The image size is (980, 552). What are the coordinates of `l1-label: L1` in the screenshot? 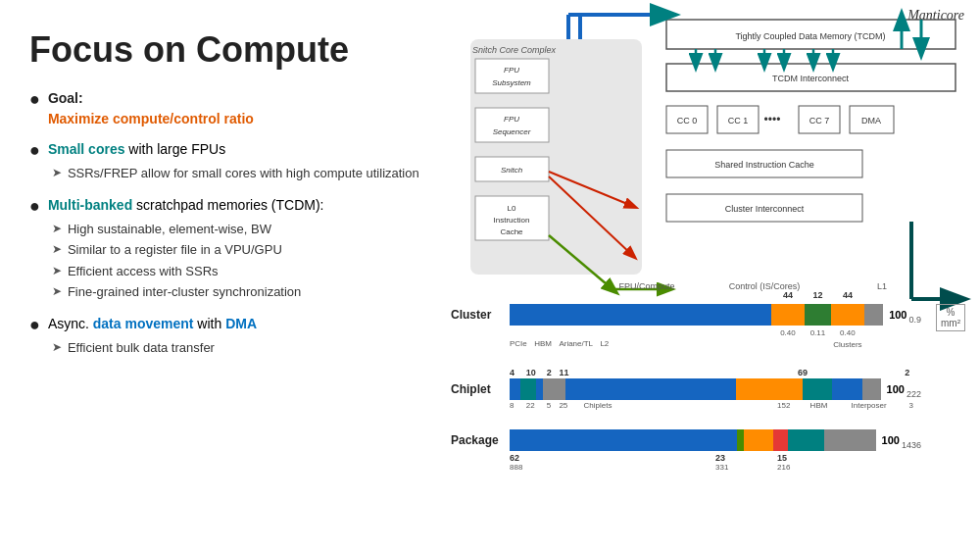 It's located at (882, 286).